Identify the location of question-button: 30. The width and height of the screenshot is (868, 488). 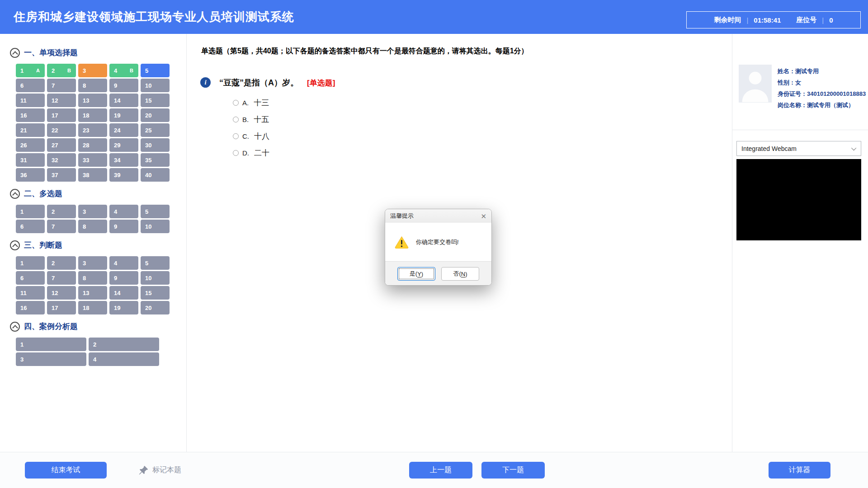
(155, 145).